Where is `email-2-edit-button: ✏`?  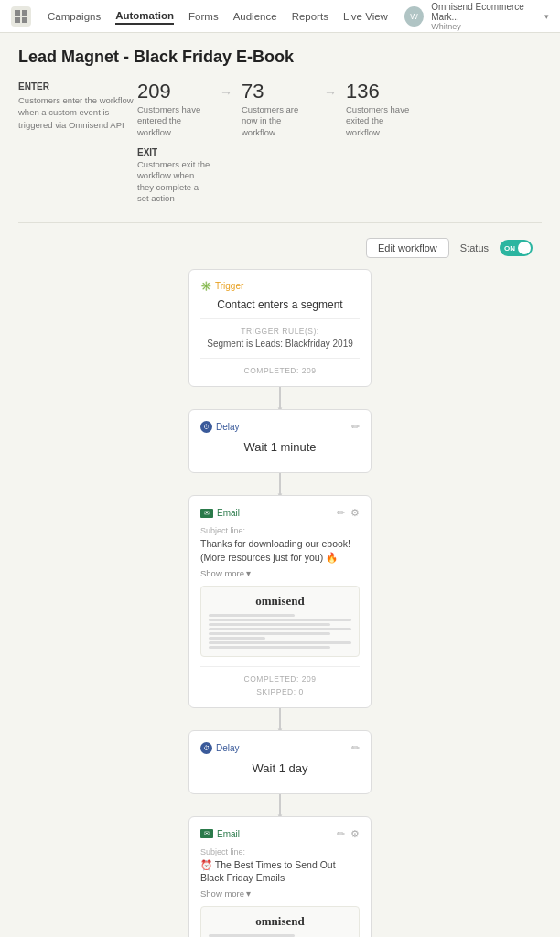
email-2-edit-button: ✏ is located at coordinates (340, 835).